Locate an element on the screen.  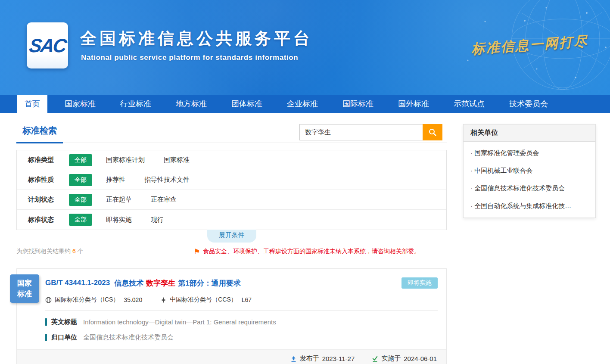
english-title-label: 英文标题 is located at coordinates (64, 322).